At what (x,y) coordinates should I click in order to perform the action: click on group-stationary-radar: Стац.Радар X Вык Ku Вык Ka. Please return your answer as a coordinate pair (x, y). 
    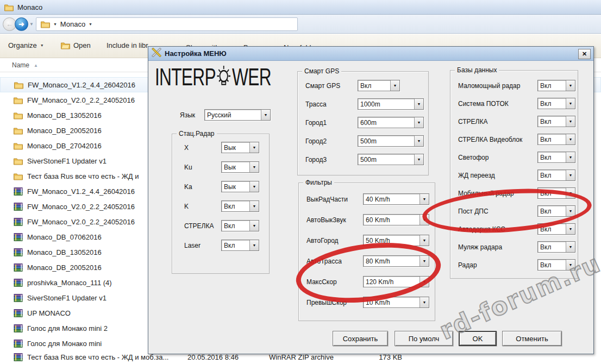
    Looking at the image, I should click on (221, 204).